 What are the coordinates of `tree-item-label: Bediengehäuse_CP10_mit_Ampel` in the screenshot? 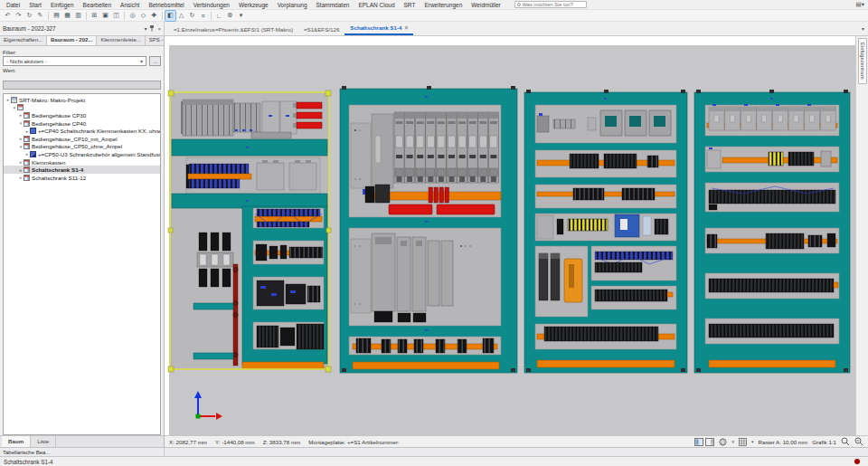 It's located at (74, 139).